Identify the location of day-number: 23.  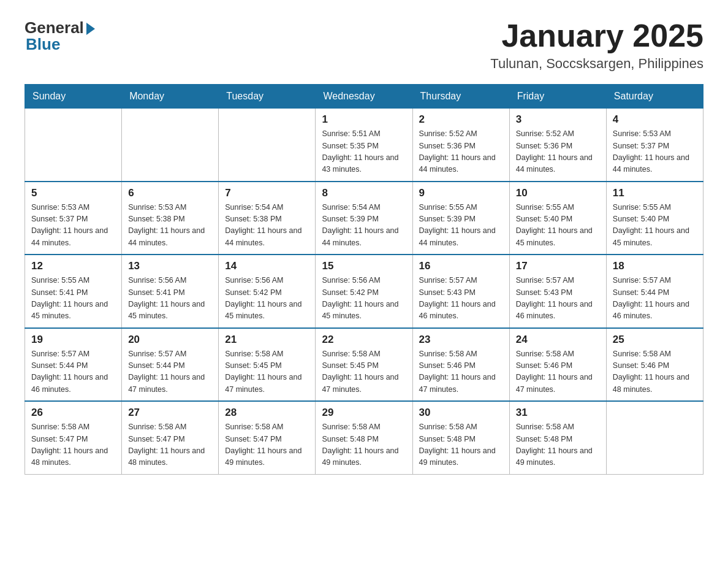
(461, 340).